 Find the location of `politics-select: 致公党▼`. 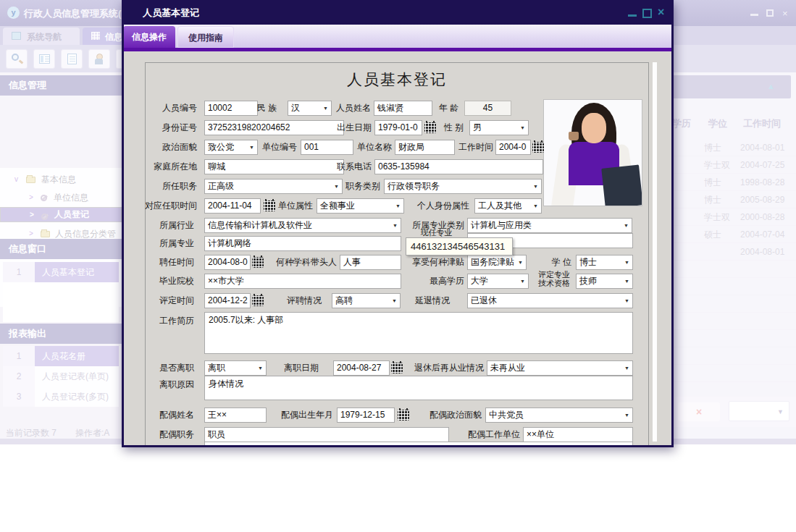

politics-select: 致公党▼ is located at coordinates (231, 148).